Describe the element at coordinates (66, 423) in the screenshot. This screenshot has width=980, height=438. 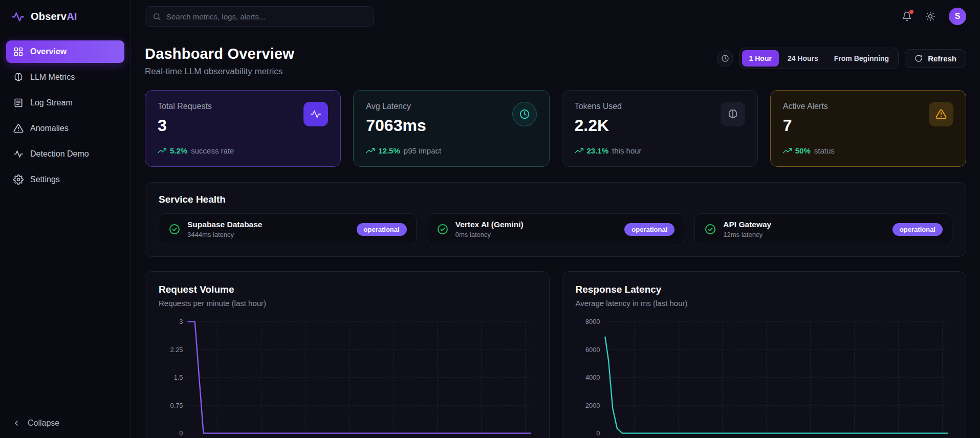
I see `collapse-button: Collapse` at that location.